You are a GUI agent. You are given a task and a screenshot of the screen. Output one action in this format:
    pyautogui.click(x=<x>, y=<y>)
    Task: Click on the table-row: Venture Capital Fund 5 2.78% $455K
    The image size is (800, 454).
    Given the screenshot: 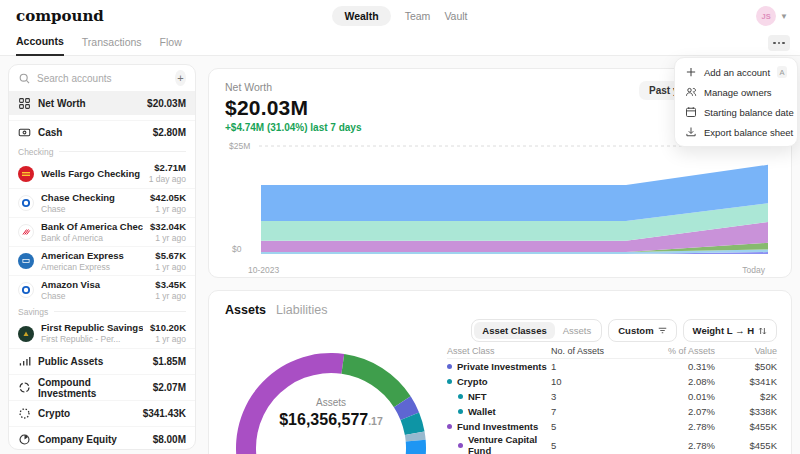 What is the action you would take?
    pyautogui.click(x=612, y=442)
    